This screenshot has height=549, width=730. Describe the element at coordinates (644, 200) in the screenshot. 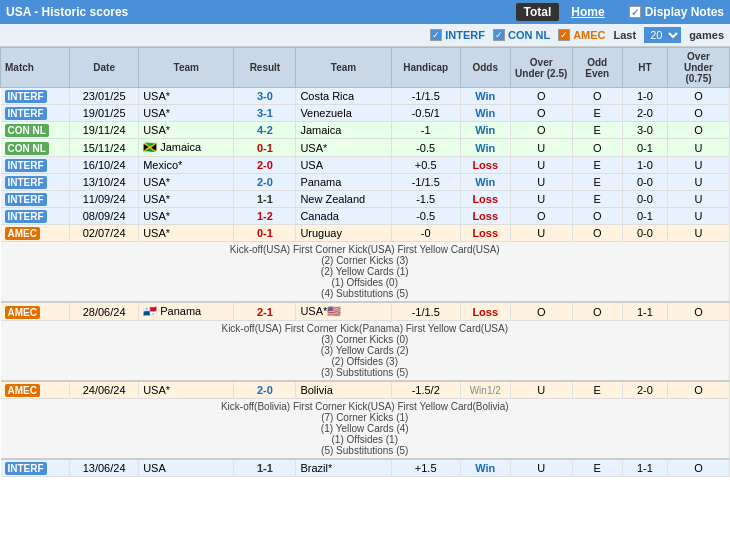

I see `ht-score: 0-0` at that location.